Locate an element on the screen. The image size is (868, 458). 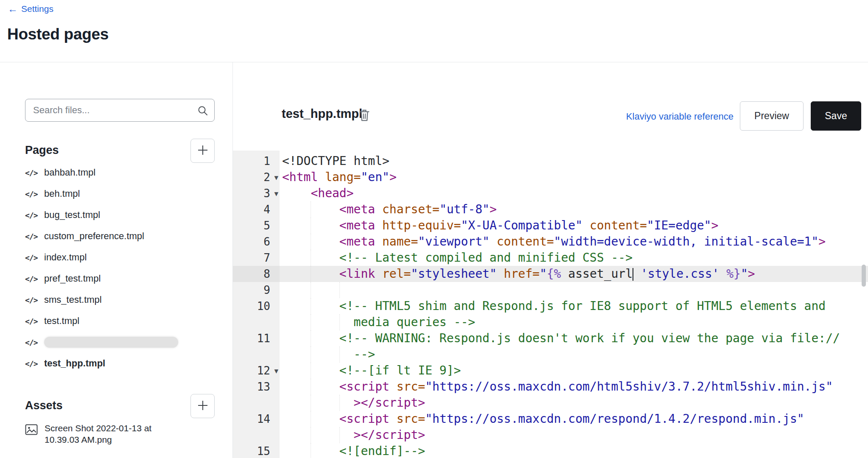
file-item: </>sms_test.tmpl is located at coordinates (116, 300).